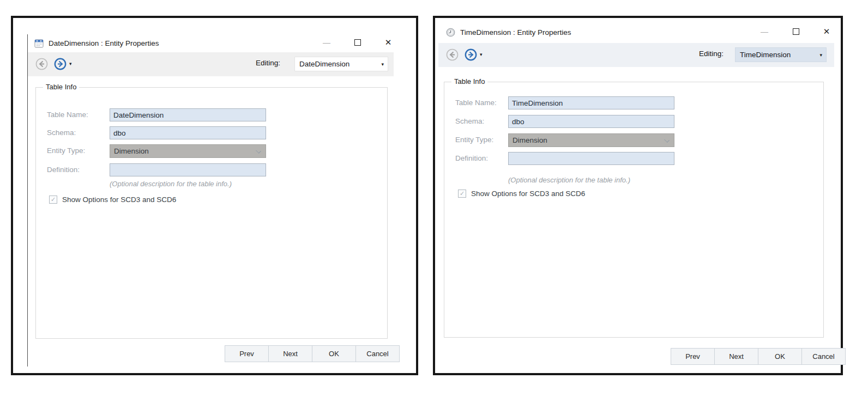 The width and height of the screenshot is (868, 403). Describe the element at coordinates (765, 54) in the screenshot. I see `editing-entity-value: TimeDimension` at that location.